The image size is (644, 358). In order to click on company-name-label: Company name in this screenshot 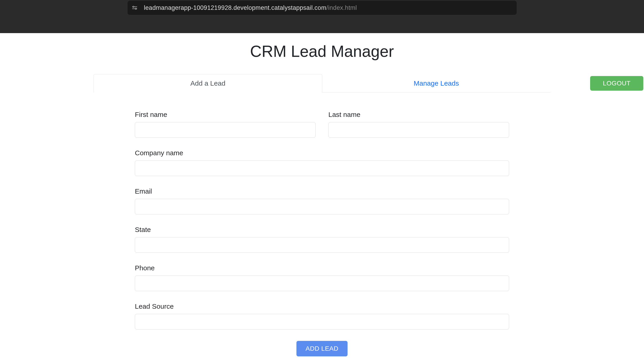, I will do `click(322, 153)`.